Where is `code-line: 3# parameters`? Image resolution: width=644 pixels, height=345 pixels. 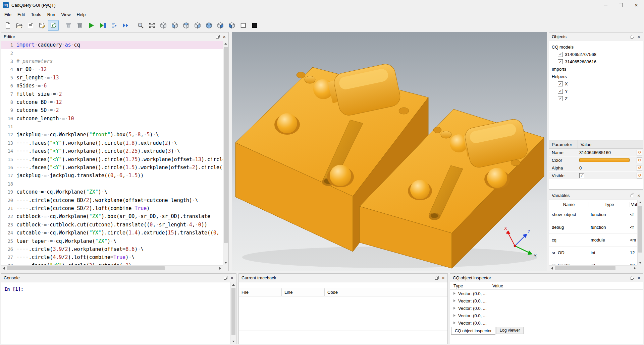 code-line: 3# parameters is located at coordinates (112, 61).